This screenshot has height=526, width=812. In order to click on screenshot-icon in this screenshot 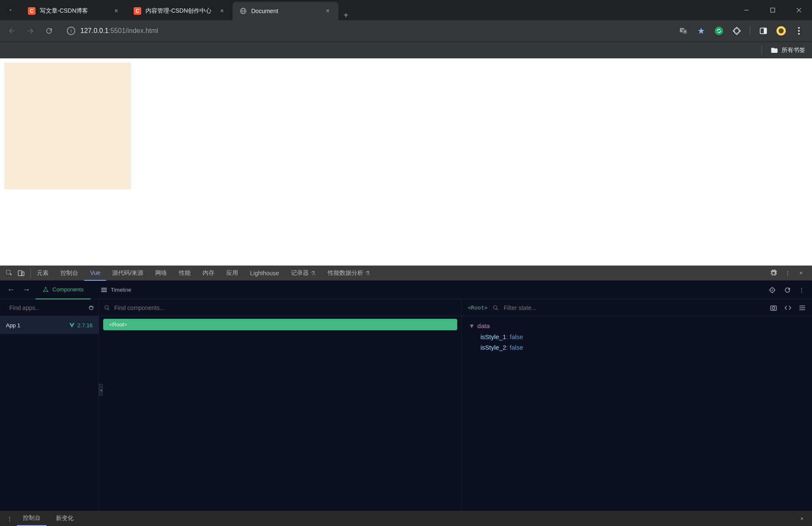, I will do `click(774, 308)`.